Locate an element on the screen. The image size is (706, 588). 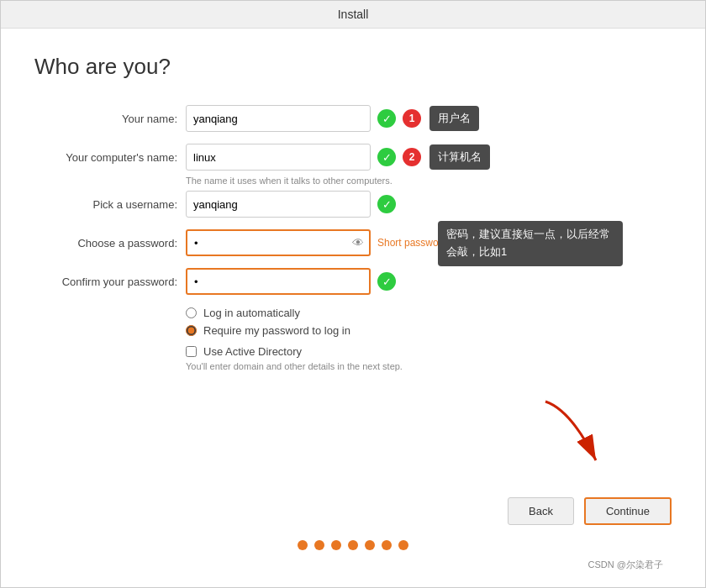
window-title: Install is located at coordinates (353, 14).